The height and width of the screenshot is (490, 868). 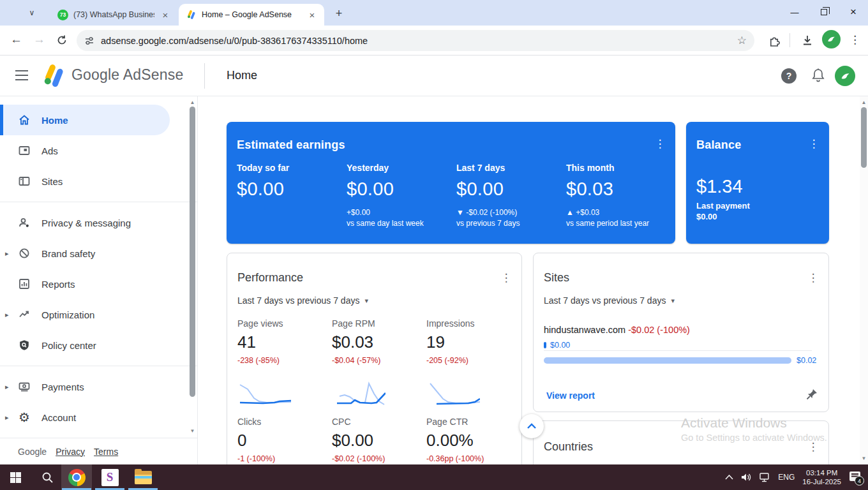 What do you see at coordinates (831, 40) in the screenshot?
I see `browser-profile-avatar` at bounding box center [831, 40].